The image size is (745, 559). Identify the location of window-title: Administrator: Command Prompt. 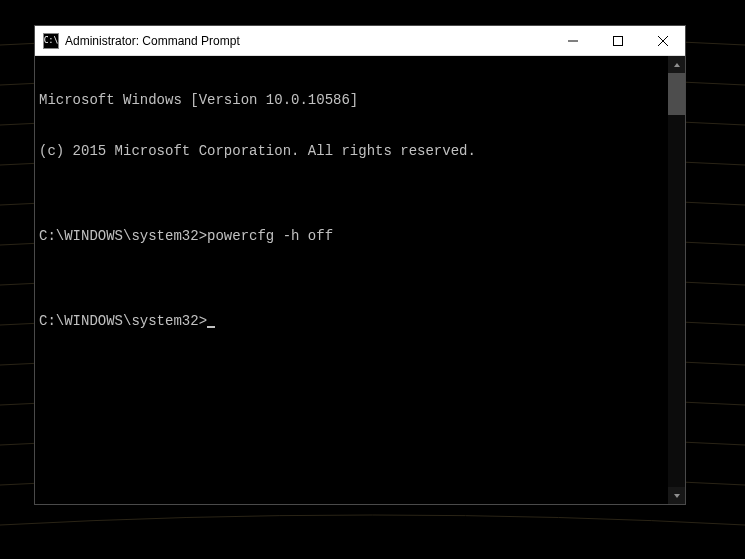
(308, 41).